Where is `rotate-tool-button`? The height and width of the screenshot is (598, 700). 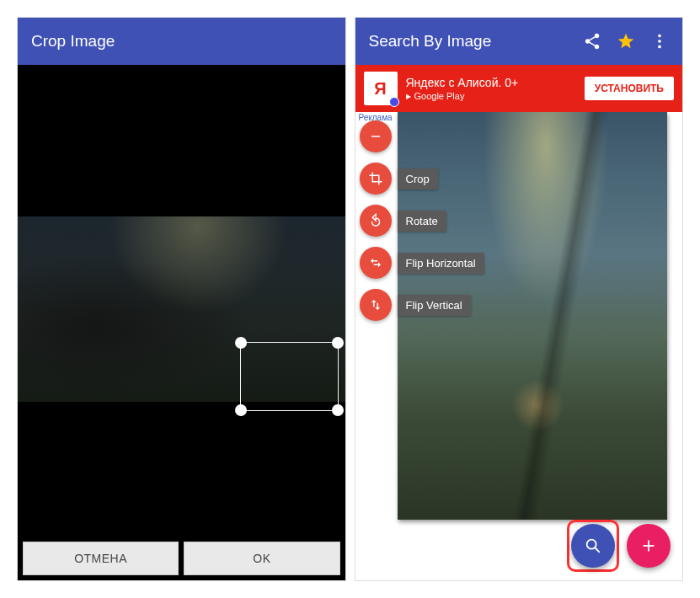 rotate-tool-button is located at coordinates (376, 221).